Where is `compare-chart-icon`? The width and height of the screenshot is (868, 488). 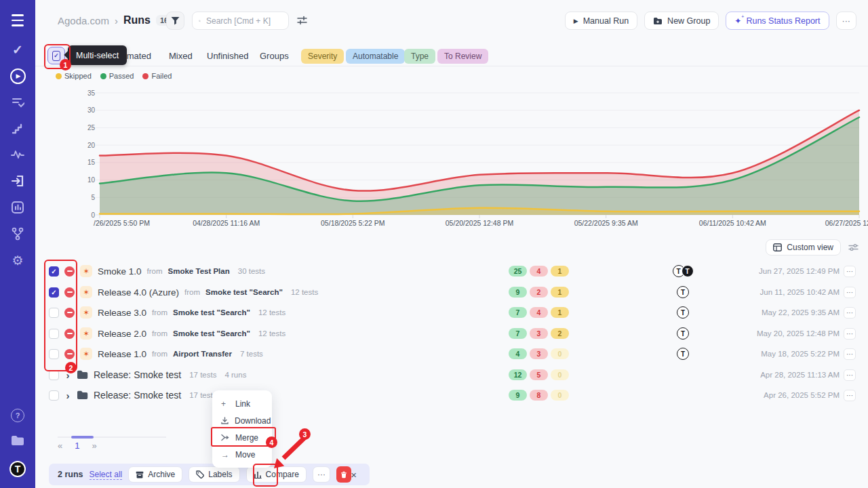 compare-chart-icon is located at coordinates (258, 474).